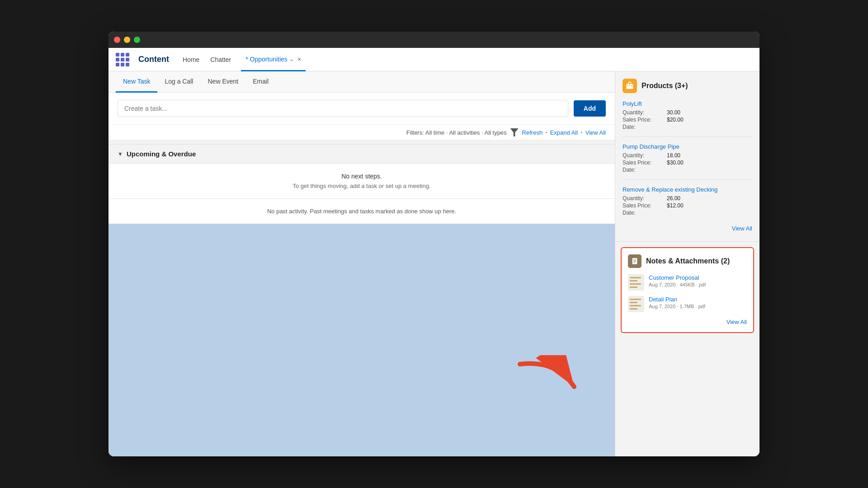 The image size is (868, 488). What do you see at coordinates (362, 184) in the screenshot?
I see `upcoming-section: ▼ Upcoming & Overdue No next steps. To g…` at bounding box center [362, 184].